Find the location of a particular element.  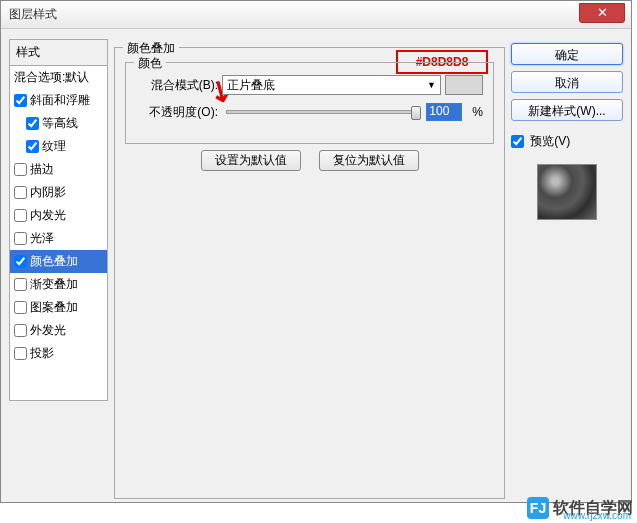

blend-mode-row: 混合模式(B): 正片叠底 ▼ is located at coordinates (310, 85).